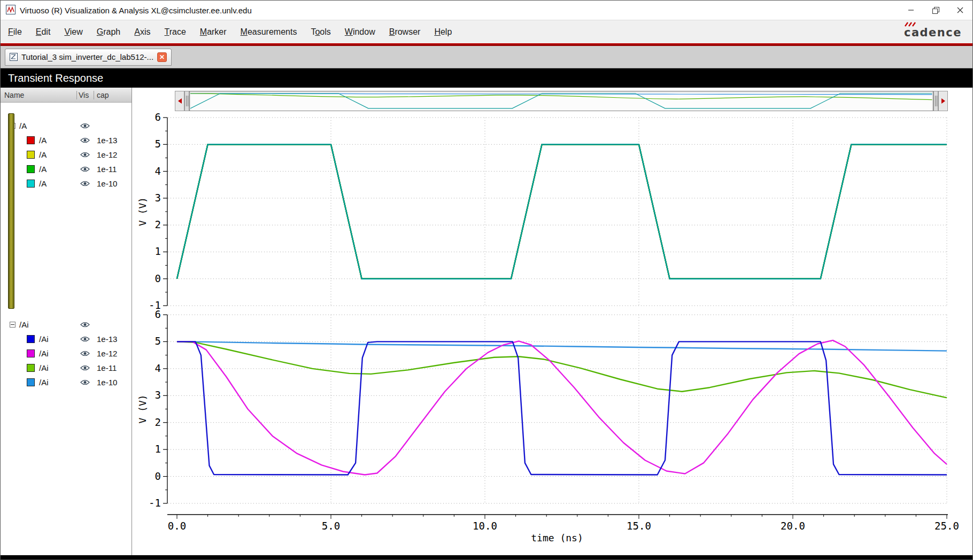 This screenshot has width=973, height=560. What do you see at coordinates (911, 10) in the screenshot?
I see `minimize-button` at bounding box center [911, 10].